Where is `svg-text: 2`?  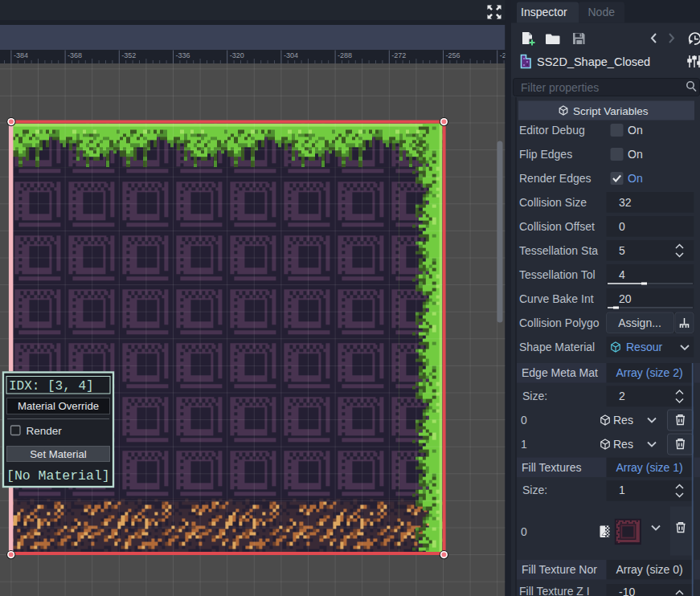
svg-text: 2 is located at coordinates (622, 396).